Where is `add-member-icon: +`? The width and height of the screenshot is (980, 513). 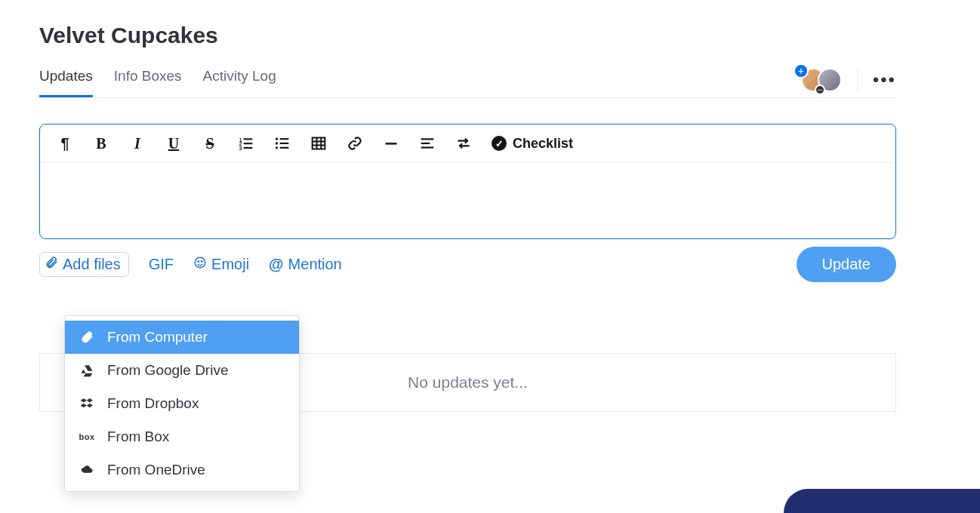
add-member-icon: + is located at coordinates (801, 71).